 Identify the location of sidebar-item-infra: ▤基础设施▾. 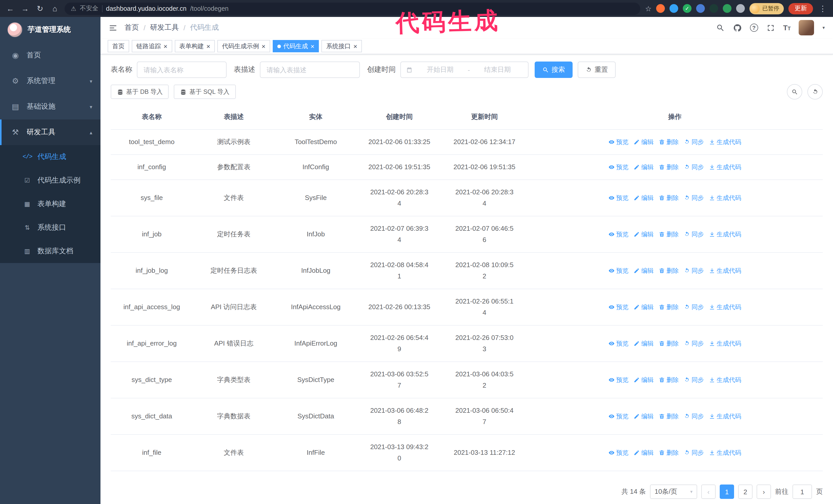
(50, 107).